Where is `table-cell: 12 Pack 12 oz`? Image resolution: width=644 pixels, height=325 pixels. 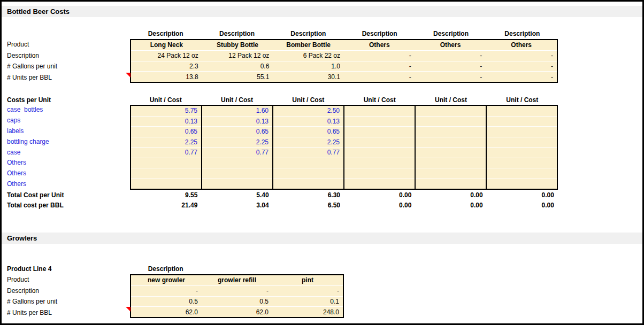 table-cell: 12 Pack 12 oz is located at coordinates (237, 56).